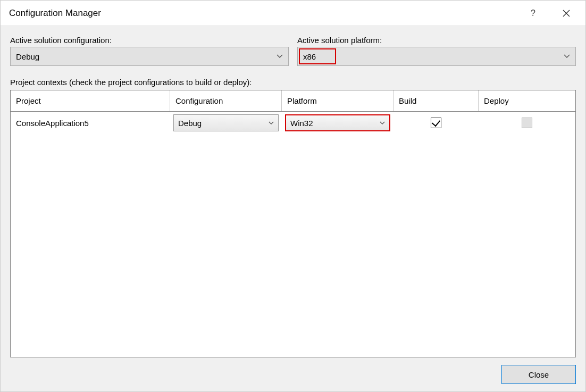  What do you see at coordinates (539, 374) in the screenshot?
I see `close-button: Close` at bounding box center [539, 374].